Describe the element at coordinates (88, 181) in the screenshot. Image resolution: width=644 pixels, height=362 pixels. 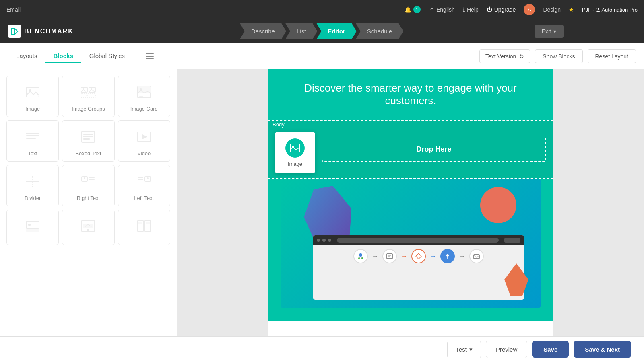
I see `right-text-block-icon` at that location.